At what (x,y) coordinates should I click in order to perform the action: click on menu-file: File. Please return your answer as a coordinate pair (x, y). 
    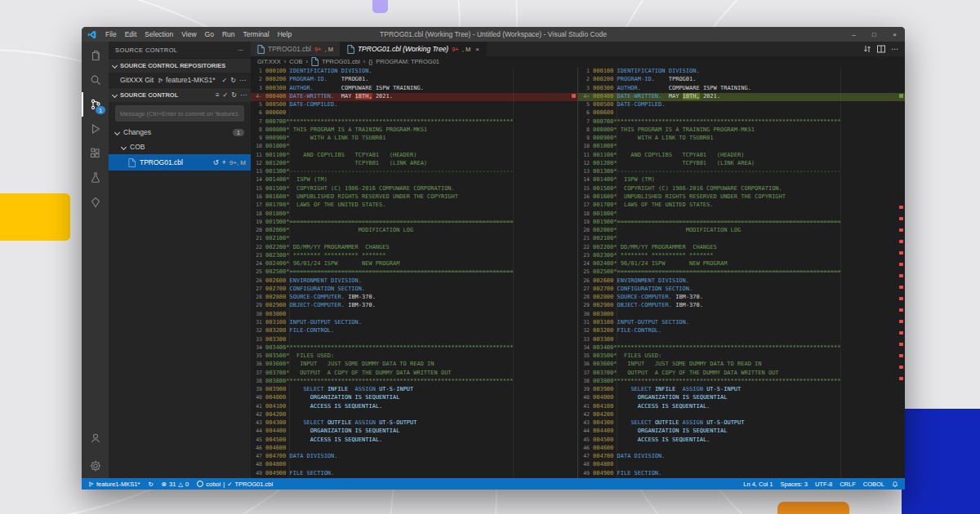
    Looking at the image, I should click on (111, 34).